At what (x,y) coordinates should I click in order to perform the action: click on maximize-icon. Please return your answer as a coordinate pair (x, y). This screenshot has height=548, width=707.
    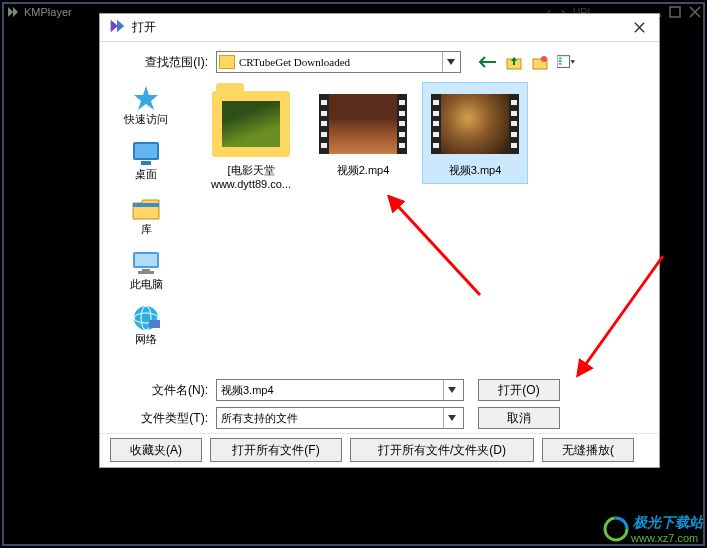
    Looking at the image, I should click on (675, 12).